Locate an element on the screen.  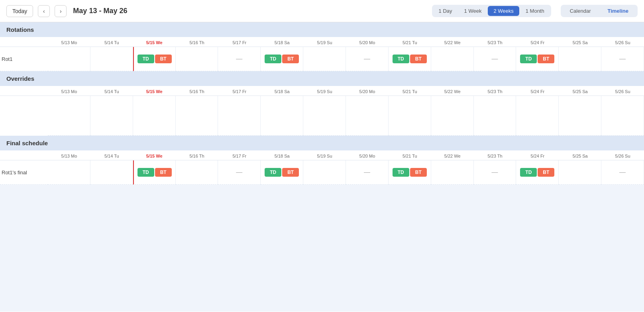
date-range: May 13 - May 26 is located at coordinates (100, 11).